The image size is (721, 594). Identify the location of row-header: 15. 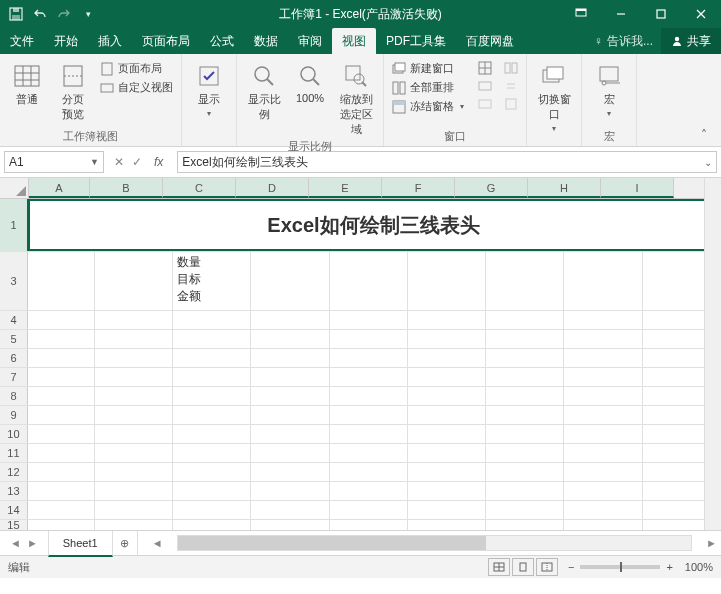
(14, 525).